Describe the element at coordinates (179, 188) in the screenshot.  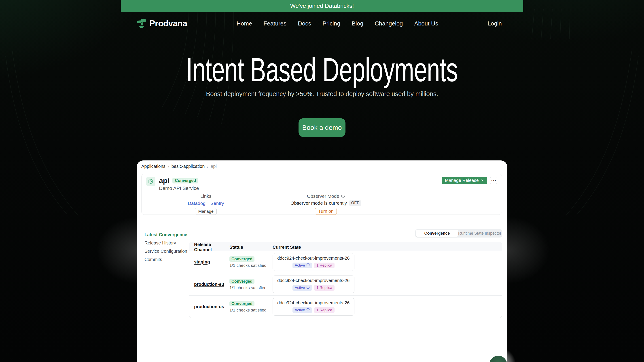
I see `service-description: Demo API Service` at that location.